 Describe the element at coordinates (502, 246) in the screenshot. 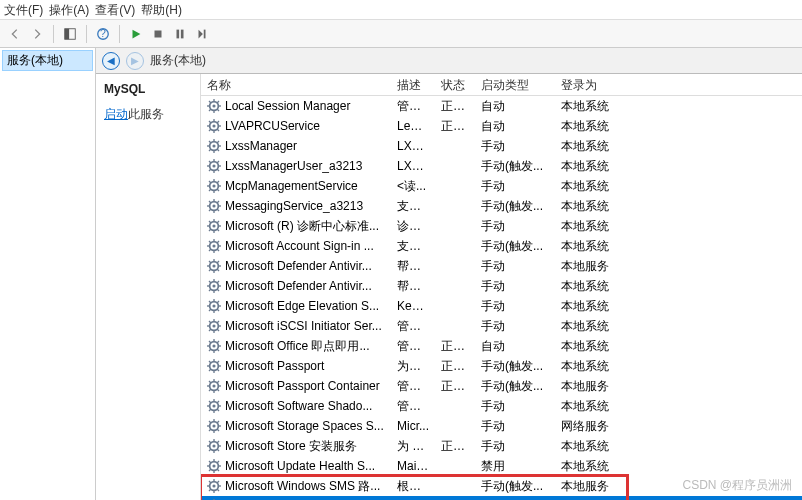

I see `table-row: Microsoft Account Sign-in ...支持...手动(触发.…` at that location.